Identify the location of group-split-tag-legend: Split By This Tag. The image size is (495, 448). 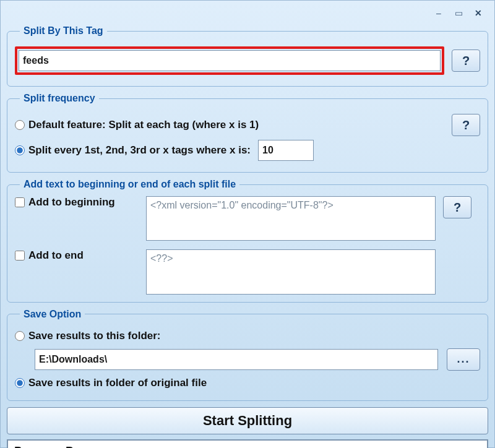
(63, 31).